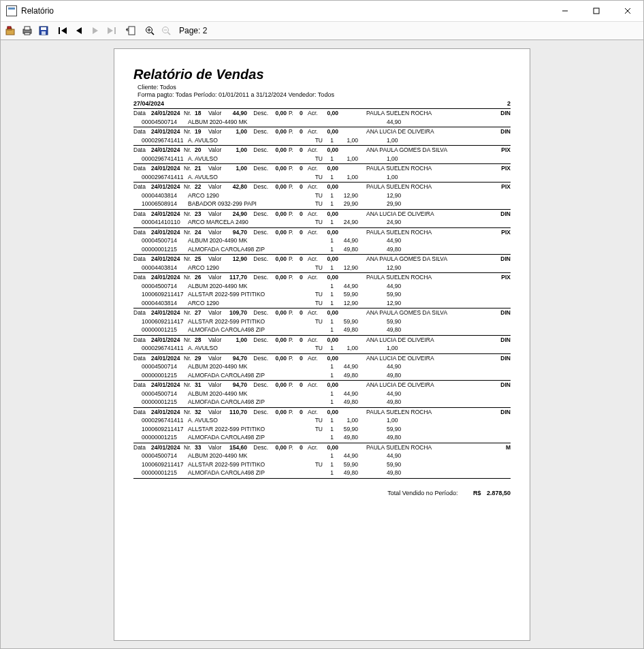 The image size is (644, 649). I want to click on zoom-out-icon, so click(166, 31).